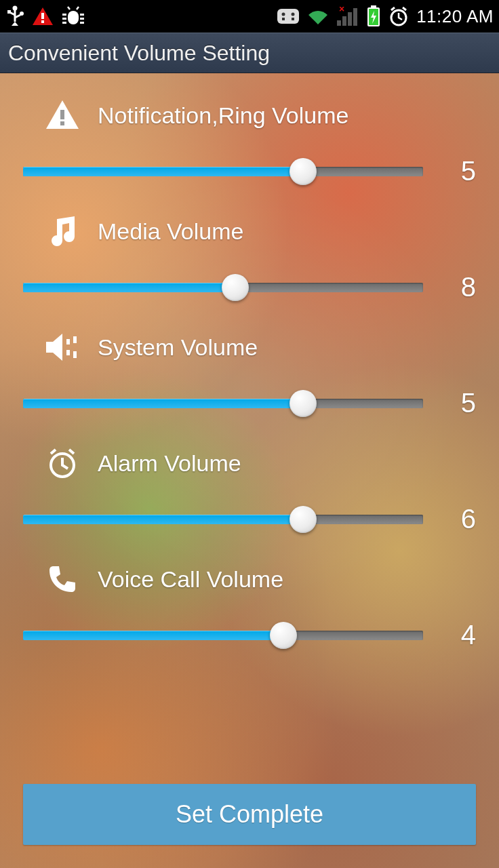  What do you see at coordinates (62, 115) in the screenshot?
I see `warning-triangle-icon` at bounding box center [62, 115].